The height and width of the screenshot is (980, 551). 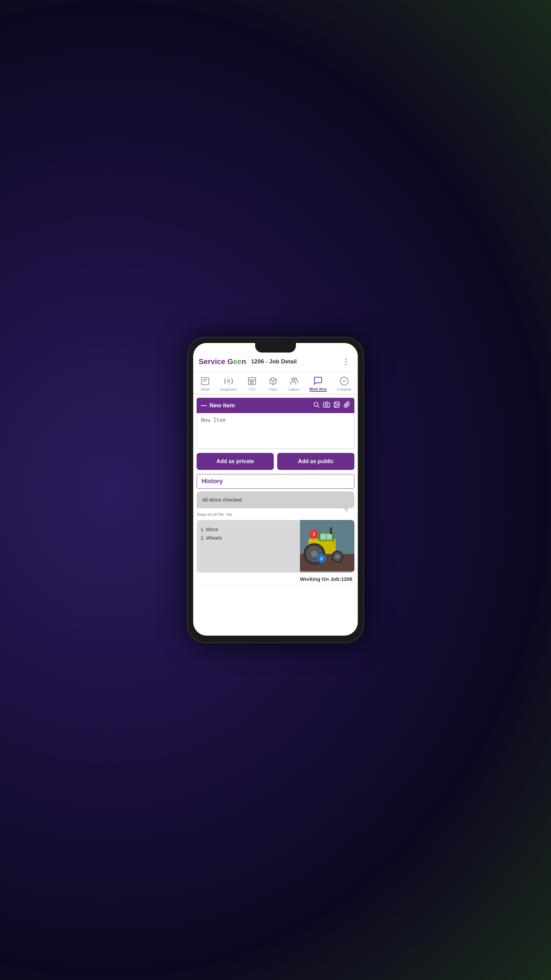 What do you see at coordinates (316, 406) in the screenshot?
I see `search-icon` at bounding box center [316, 406].